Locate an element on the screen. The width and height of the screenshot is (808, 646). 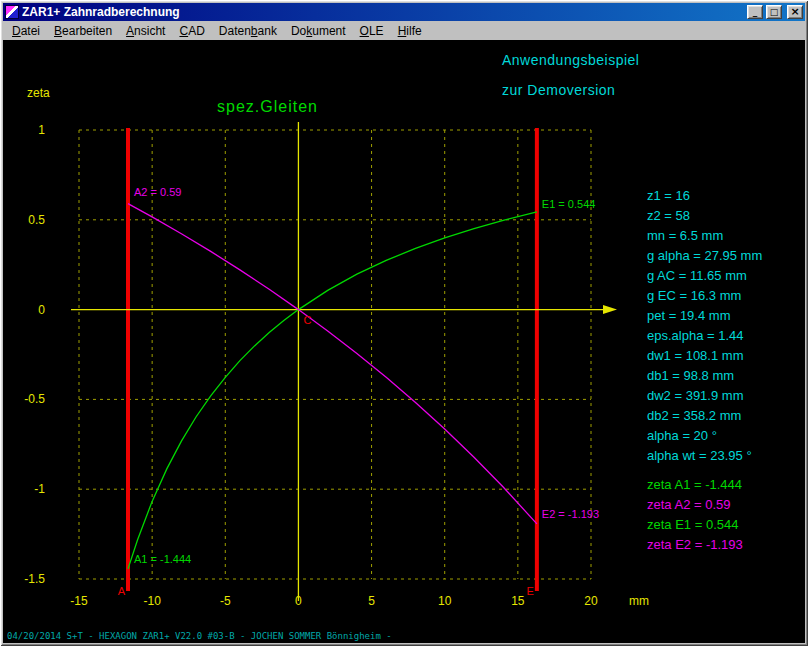
annotation-line-2: zur Demoversion is located at coordinates (558, 90).